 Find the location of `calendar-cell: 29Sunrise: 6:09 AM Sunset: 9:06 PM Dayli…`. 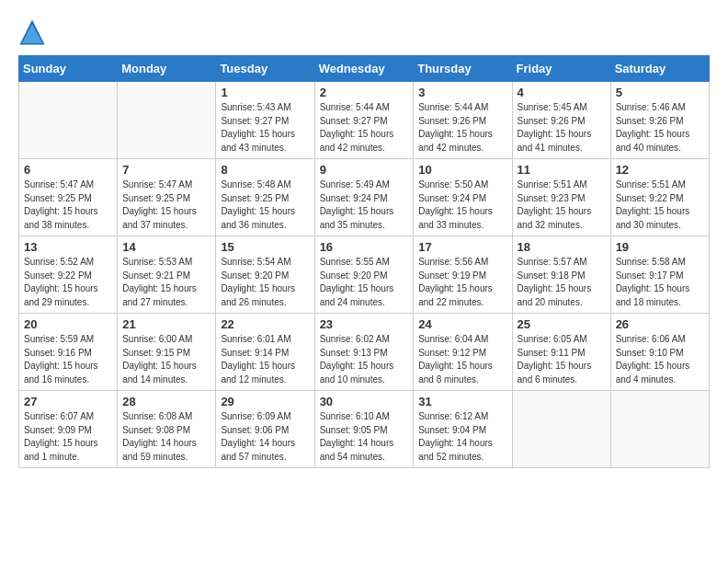

calendar-cell: 29Sunrise: 6:09 AM Sunset: 9:06 PM Dayli… is located at coordinates (265, 430).